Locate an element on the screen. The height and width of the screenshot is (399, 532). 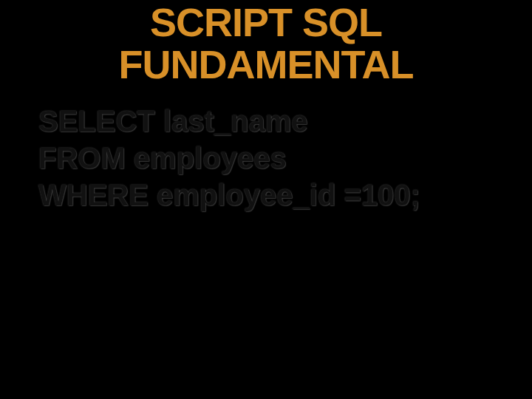
code-line-2: FROM employees is located at coordinates (285, 158).